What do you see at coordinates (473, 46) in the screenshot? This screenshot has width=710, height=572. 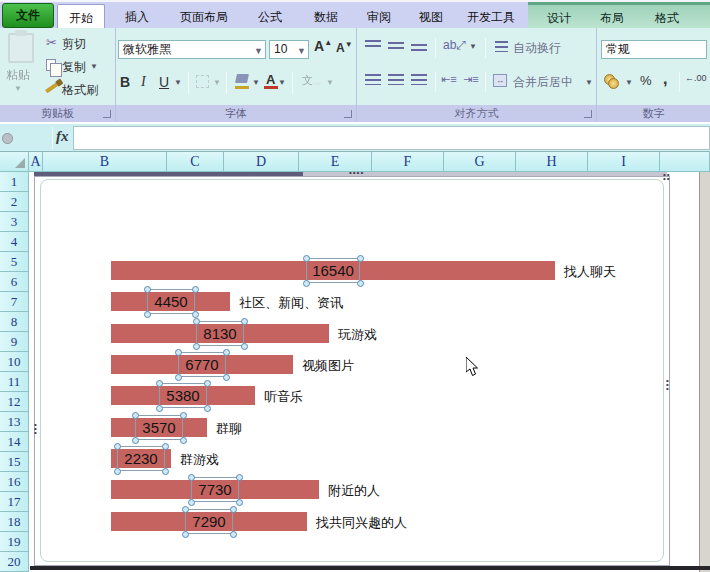 I see `orientation-dropdown-arrow: ▼` at bounding box center [473, 46].